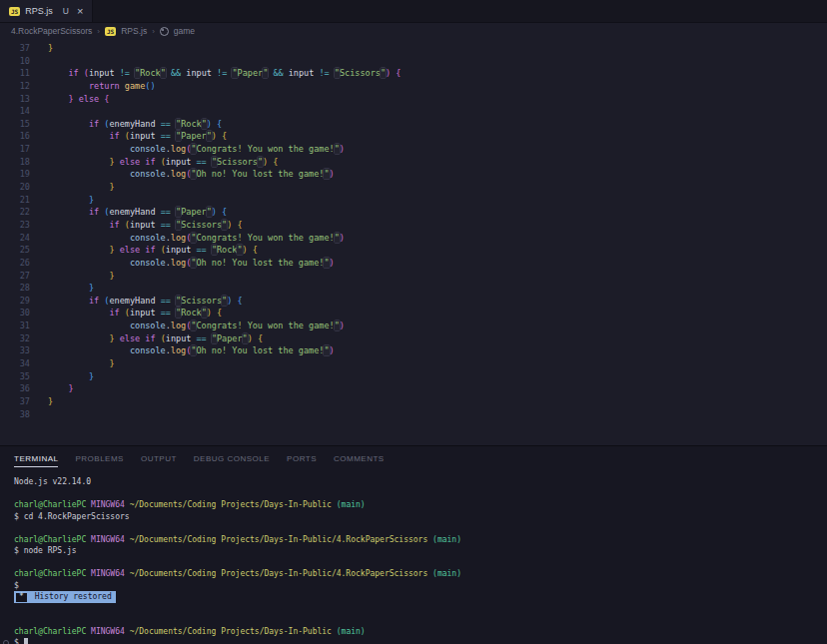 The width and height of the screenshot is (827, 644). I want to click on code-line: 22 if (enemyHand == "Paper") {, so click(414, 212).